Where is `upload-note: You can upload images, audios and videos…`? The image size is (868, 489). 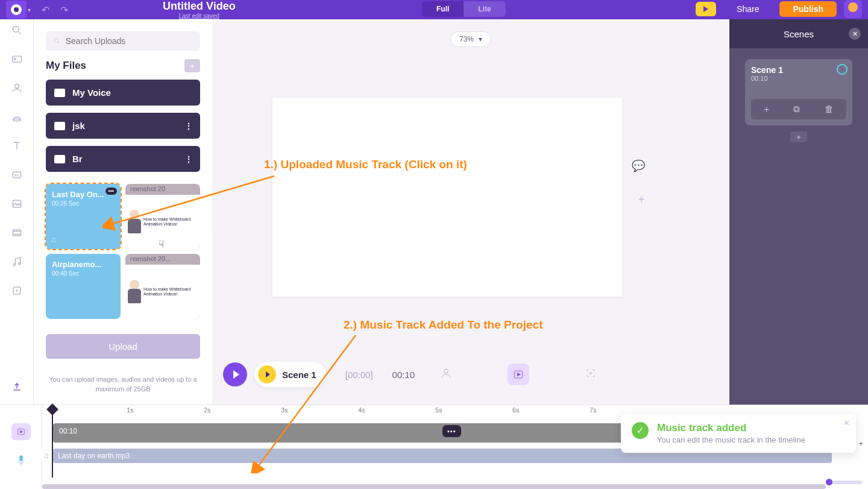
upload-note: You can upload images, audios and videos… is located at coordinates (123, 385).